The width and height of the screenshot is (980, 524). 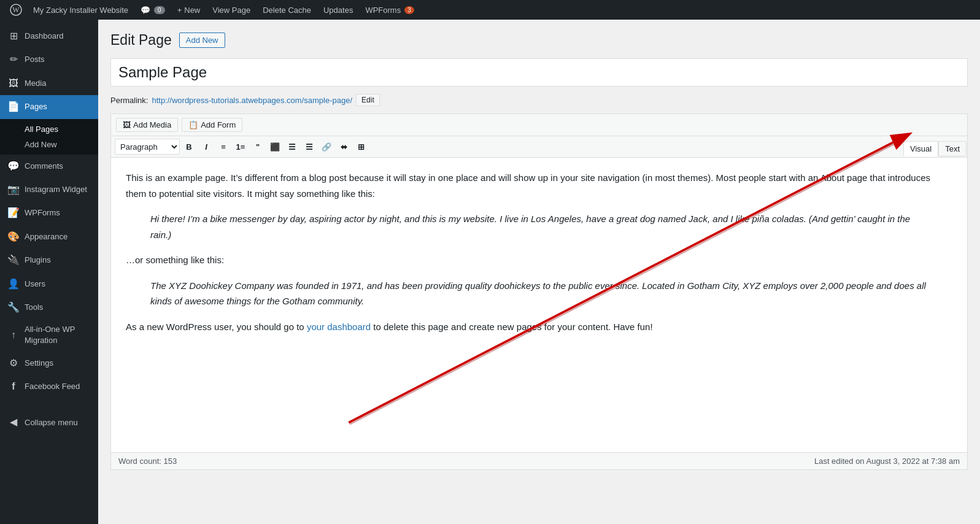 I want to click on italic-button: I, so click(x=206, y=147).